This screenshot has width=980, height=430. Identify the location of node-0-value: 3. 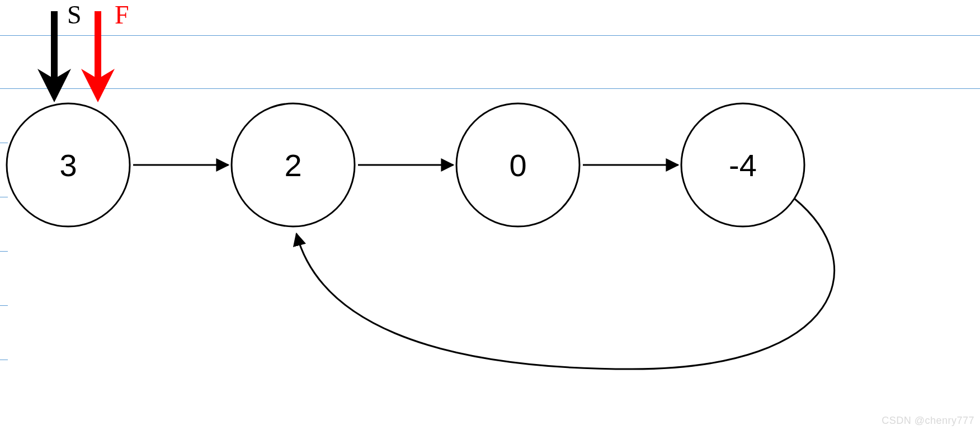
(68, 166).